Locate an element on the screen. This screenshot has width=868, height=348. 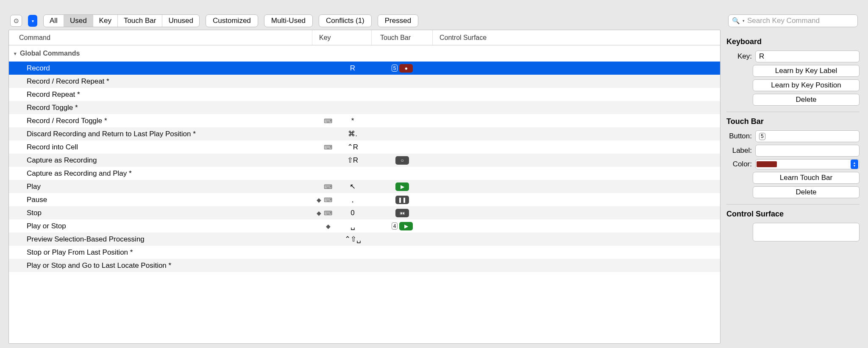
group-header: ▾ Global Commands is located at coordinates (364, 53).